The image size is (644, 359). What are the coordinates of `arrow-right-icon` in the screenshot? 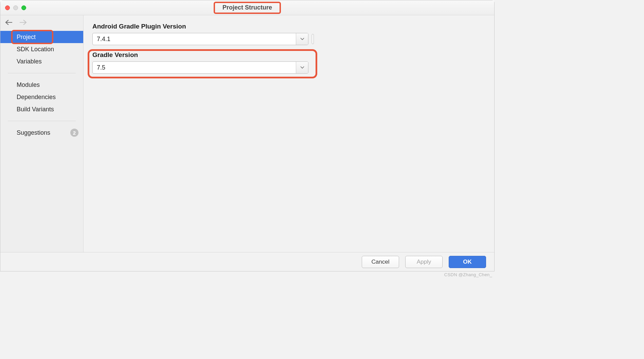 It's located at (23, 22).